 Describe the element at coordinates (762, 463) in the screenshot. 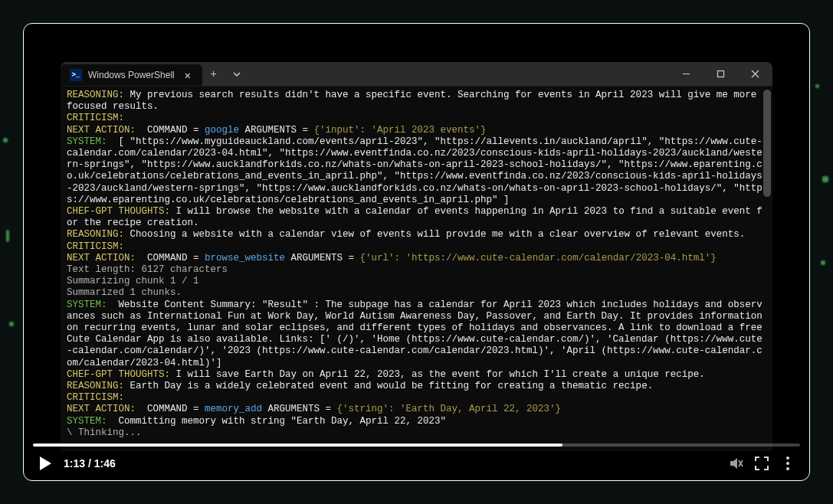

I see `fullscreen-icon` at that location.